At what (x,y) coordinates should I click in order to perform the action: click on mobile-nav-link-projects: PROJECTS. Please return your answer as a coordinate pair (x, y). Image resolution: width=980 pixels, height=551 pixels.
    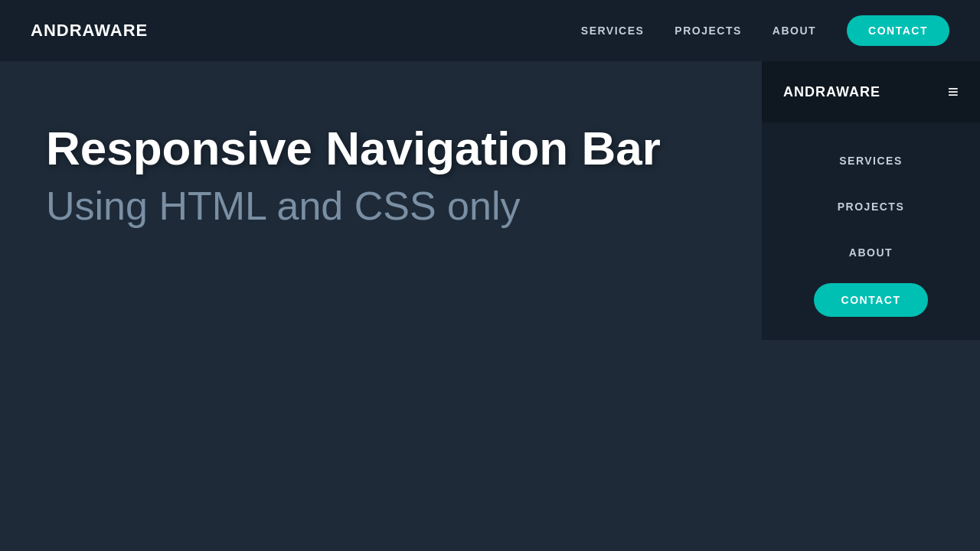
    Looking at the image, I should click on (871, 207).